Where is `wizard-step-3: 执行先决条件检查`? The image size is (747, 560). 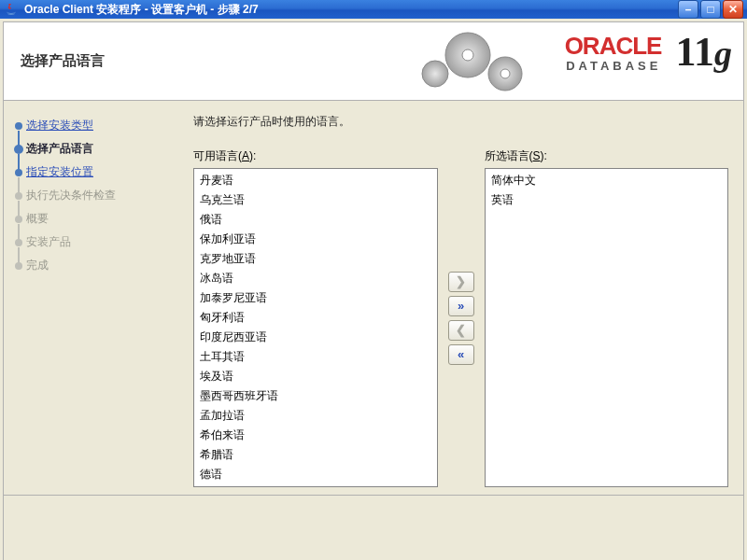 wizard-step-3: 执行先决条件检查 is located at coordinates (95, 196).